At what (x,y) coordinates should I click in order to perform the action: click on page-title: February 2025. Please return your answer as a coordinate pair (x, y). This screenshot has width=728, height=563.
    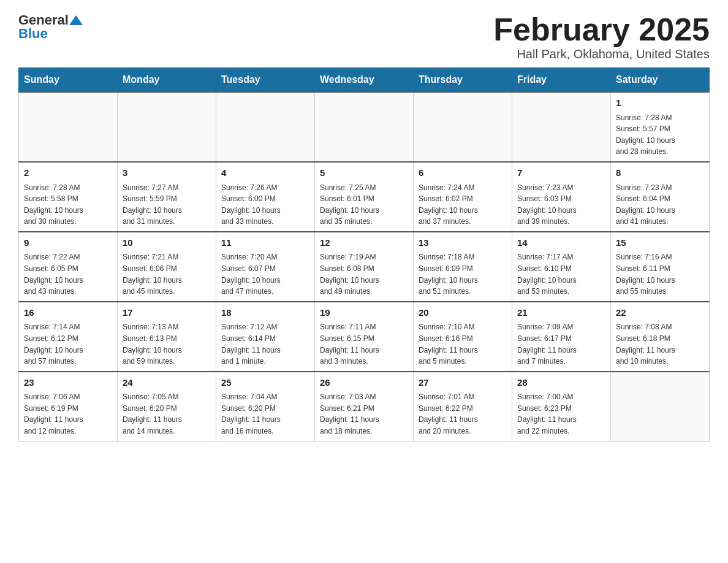
    Looking at the image, I should click on (602, 29).